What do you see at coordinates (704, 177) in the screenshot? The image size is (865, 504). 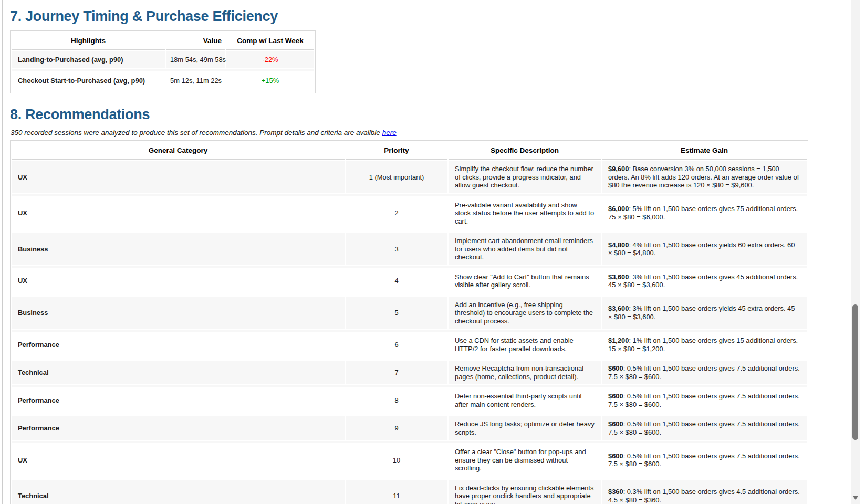 I see `gain-detail: : Base conversion 3% on 50,000 sessions …` at bounding box center [704, 177].